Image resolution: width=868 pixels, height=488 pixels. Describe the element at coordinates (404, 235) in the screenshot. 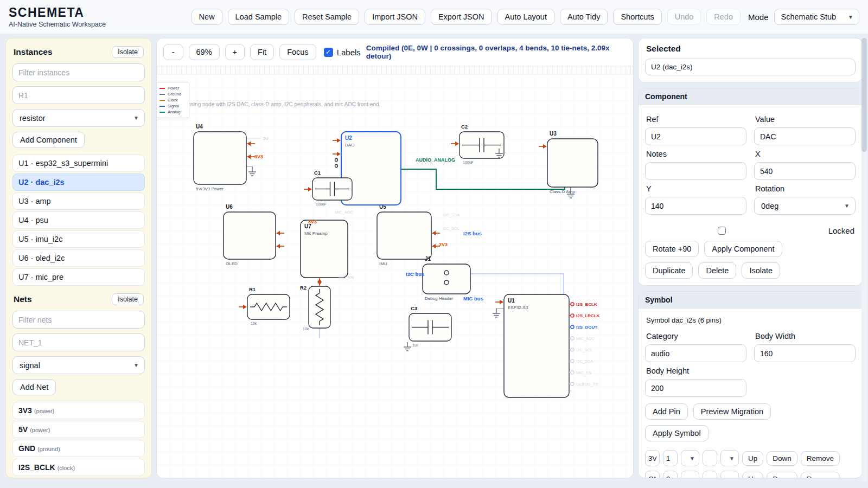

I see `component-U5` at that location.